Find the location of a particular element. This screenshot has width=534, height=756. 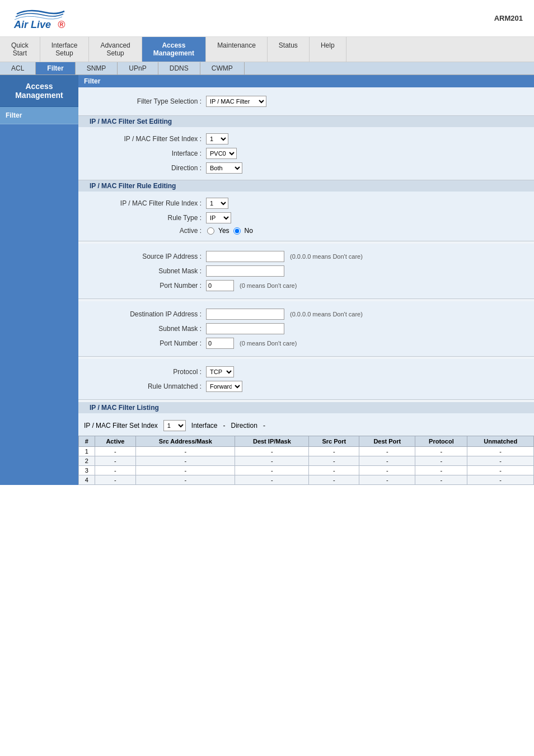

listing-direction-value: - is located at coordinates (264, 426).